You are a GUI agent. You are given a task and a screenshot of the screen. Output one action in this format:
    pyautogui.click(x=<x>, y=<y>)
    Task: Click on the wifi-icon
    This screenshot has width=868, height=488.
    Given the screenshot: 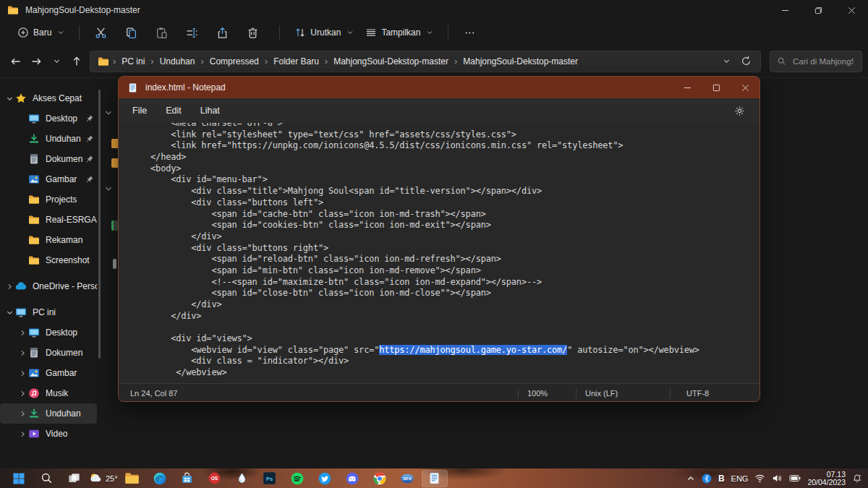 What is the action you would take?
    pyautogui.click(x=760, y=479)
    